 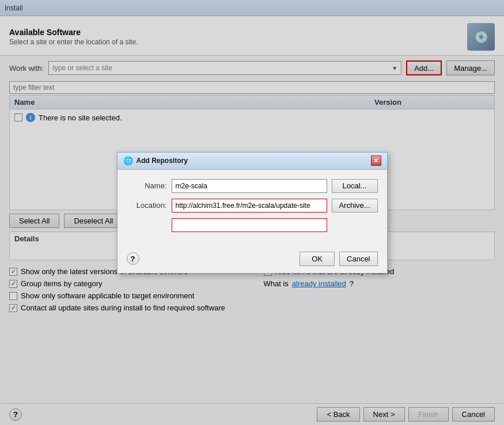 I want to click on modal-footer: ? OK Cancel, so click(x=252, y=260).